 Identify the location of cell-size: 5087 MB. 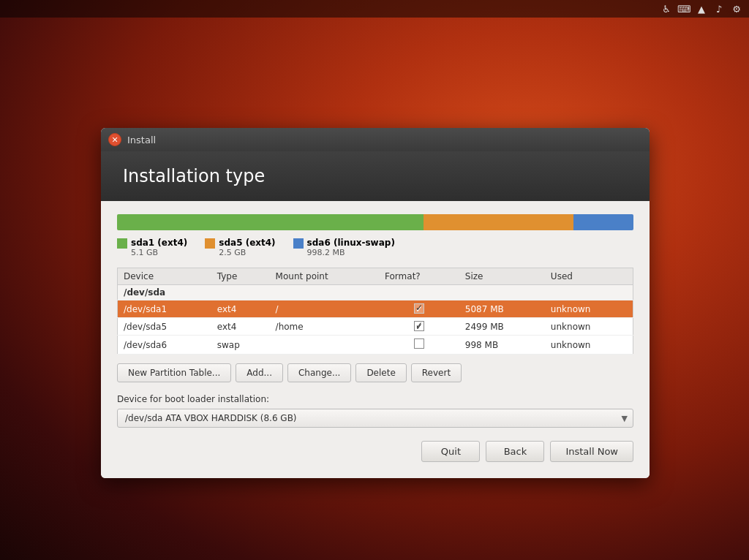
(502, 309).